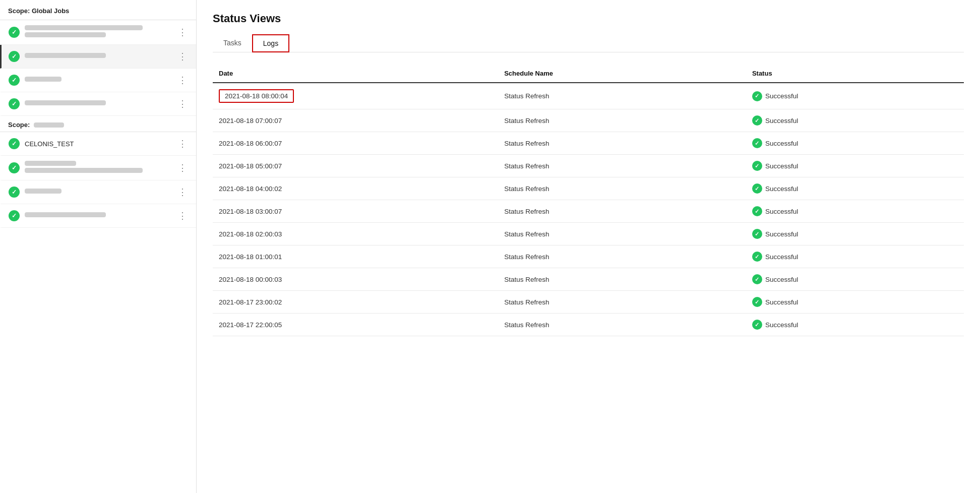 This screenshot has width=980, height=493. Describe the element at coordinates (98, 10) in the screenshot. I see `scope1-label: Scope: Global Jobs` at that location.